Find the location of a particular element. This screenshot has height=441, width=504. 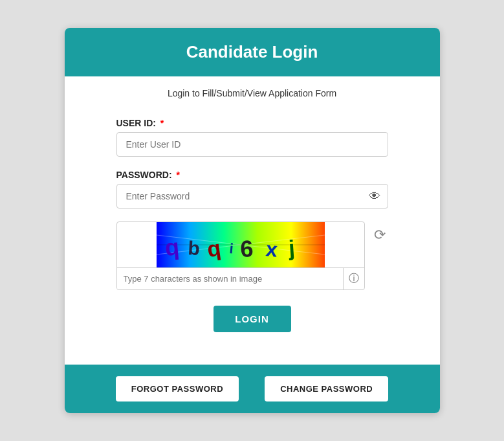

captcha-input-row: ⓘ is located at coordinates (241, 278).